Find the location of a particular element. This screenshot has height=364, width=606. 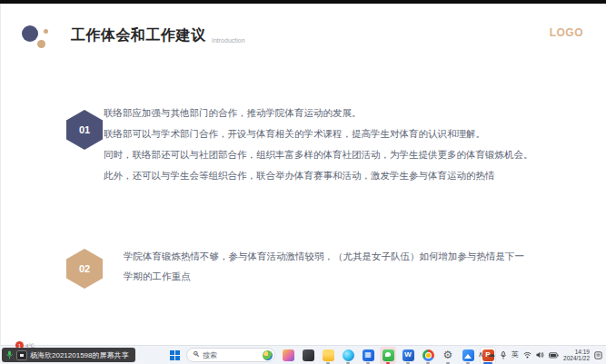

dark-window-glyph is located at coordinates (309, 356).